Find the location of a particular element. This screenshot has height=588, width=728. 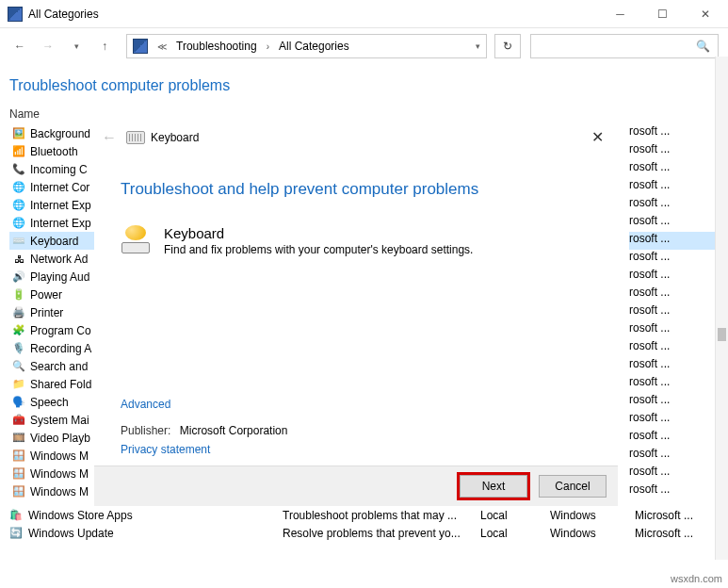

wizard-publisher: Publisher: Microsoft Corporation is located at coordinates (356, 426).